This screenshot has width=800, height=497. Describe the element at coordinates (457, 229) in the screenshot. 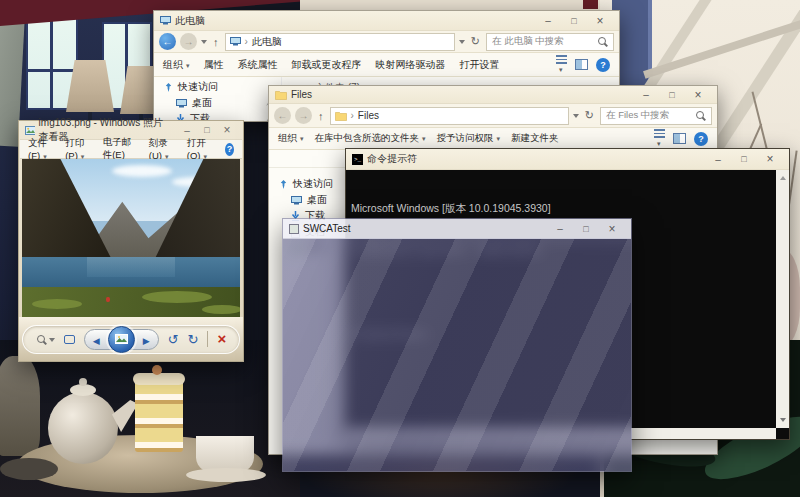

I see `swcatest-titlebar: SWCATest` at that location.